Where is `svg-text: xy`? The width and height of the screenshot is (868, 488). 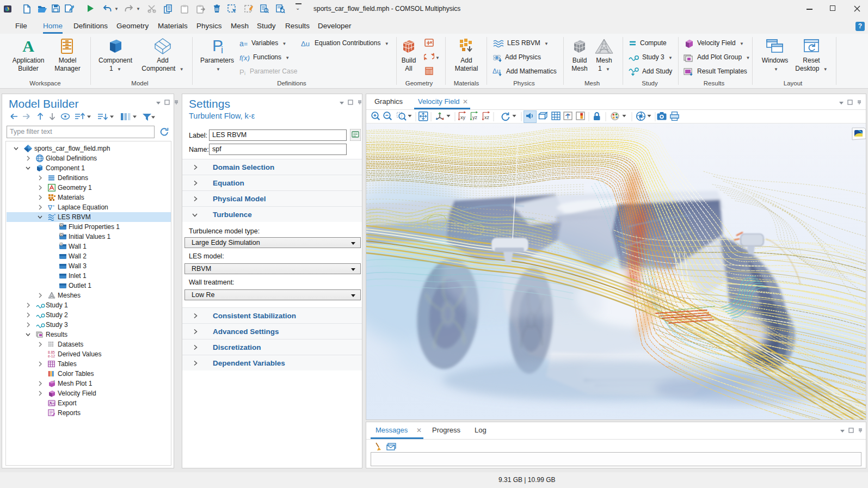
svg-text: xy is located at coordinates (463, 118).